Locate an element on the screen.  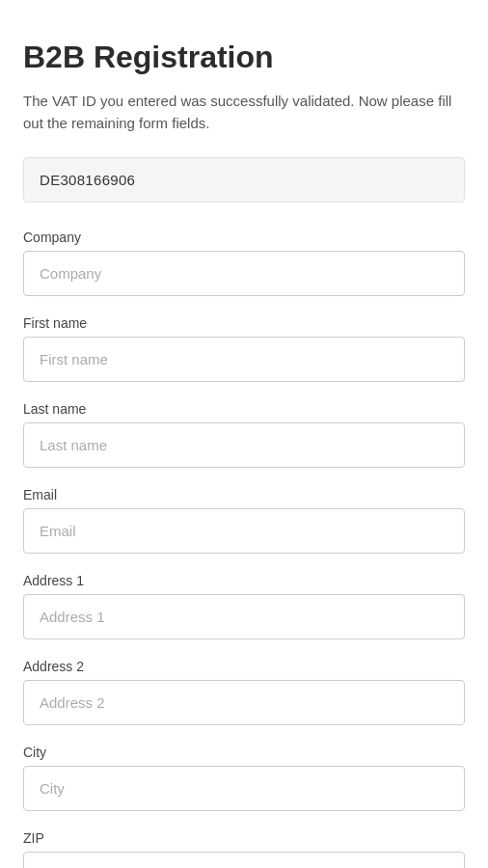
zip-input is located at coordinates (244, 860).